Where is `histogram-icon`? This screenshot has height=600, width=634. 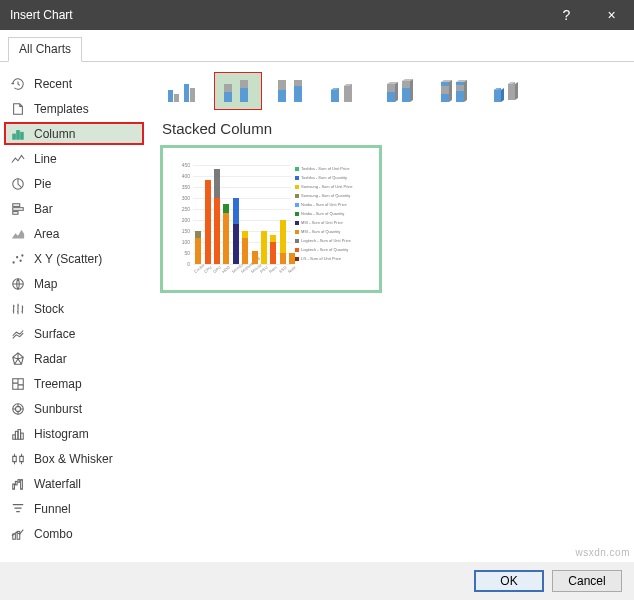
histogram-icon is located at coordinates (18, 434).